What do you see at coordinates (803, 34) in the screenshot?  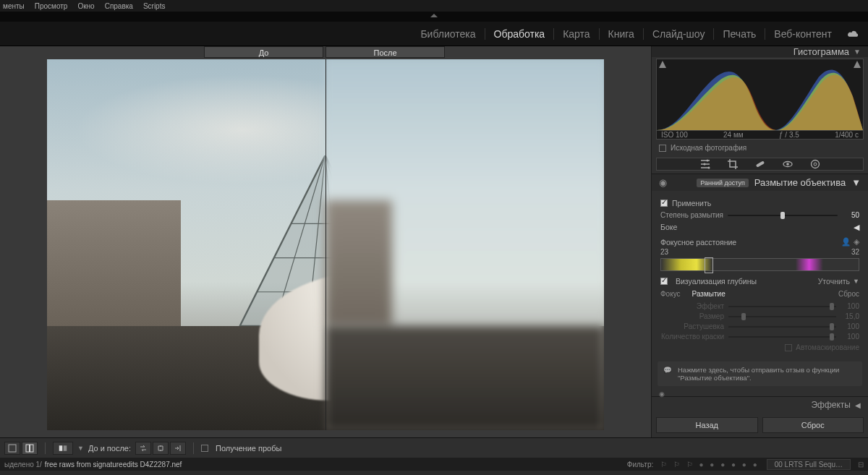 I see `module-web: Веб-контент` at bounding box center [803, 34].